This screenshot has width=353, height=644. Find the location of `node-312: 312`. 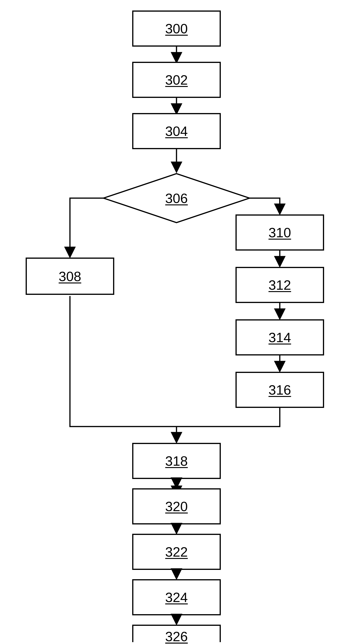

node-312: 312 is located at coordinates (280, 285).